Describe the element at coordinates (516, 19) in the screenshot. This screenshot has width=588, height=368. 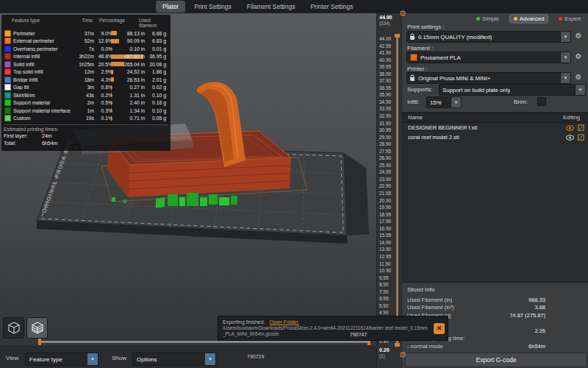
I see `mode-dot-icon` at that location.